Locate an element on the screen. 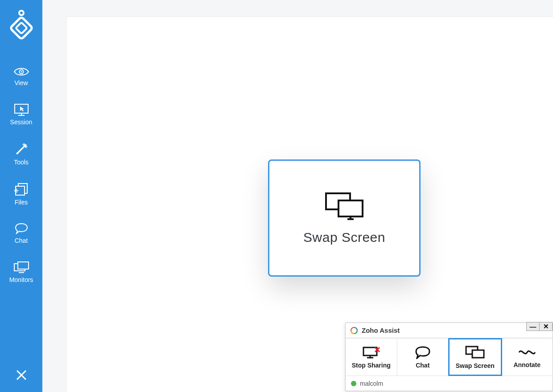 This screenshot has height=392, width=553. tab-label: Annotate is located at coordinates (527, 365).